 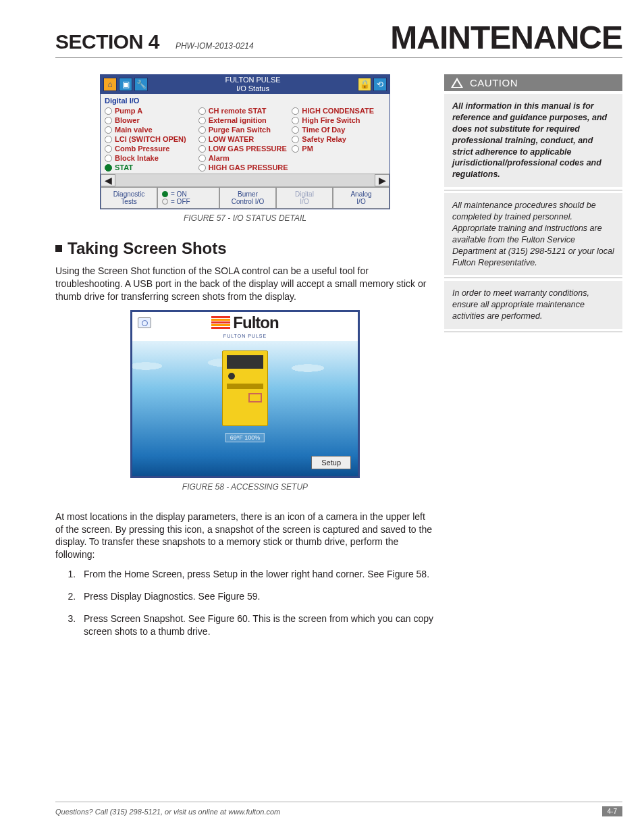 I want to click on caution-block-1: All information in this manual is for re…, so click(x=533, y=140).